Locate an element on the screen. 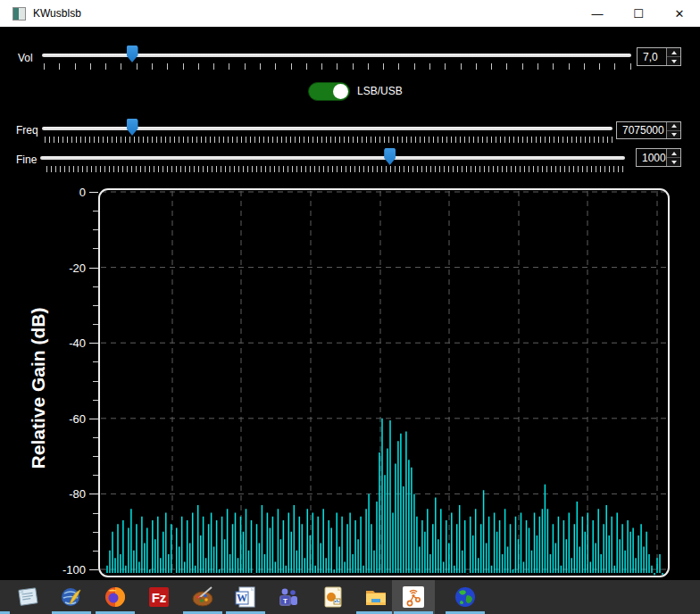  vol-spin-down-button is located at coordinates (673, 61).